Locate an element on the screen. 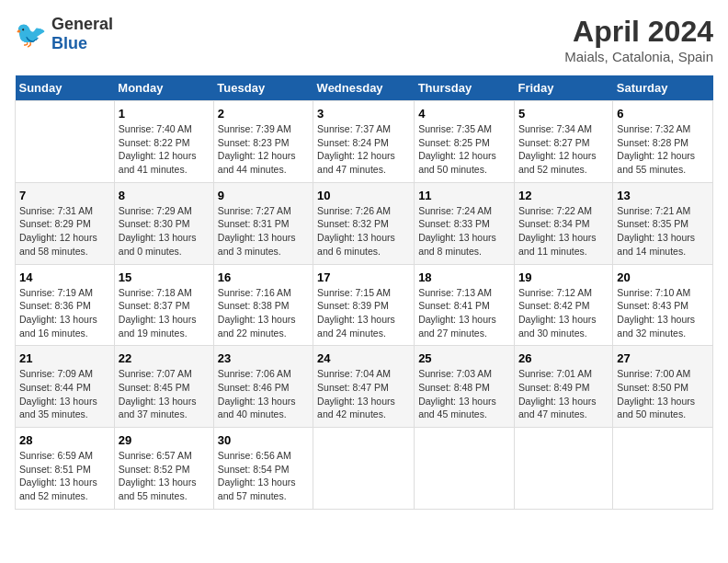 The image size is (728, 563). day-info: Sunrise: 7:24 AM Sunset: 8:33 PM Dayligh… is located at coordinates (464, 232).